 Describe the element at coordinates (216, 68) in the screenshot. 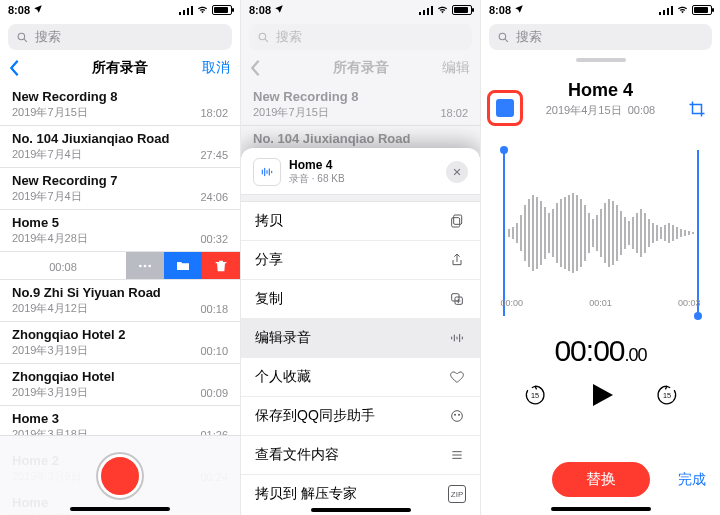

I see `cancel-button: 取消` at that location.